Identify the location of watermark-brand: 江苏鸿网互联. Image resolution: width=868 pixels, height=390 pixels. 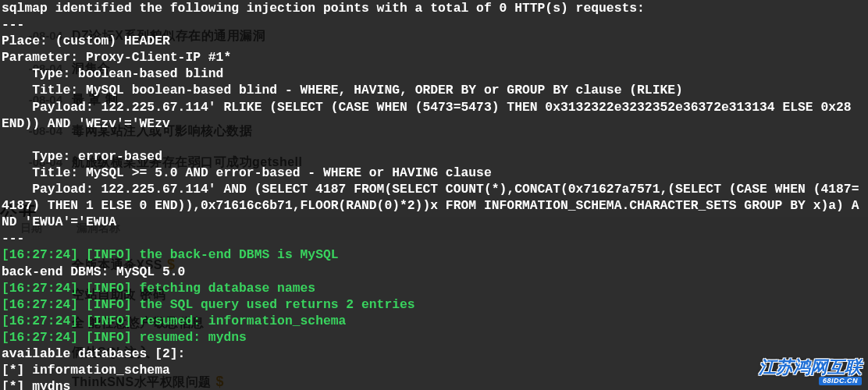
(810, 367).